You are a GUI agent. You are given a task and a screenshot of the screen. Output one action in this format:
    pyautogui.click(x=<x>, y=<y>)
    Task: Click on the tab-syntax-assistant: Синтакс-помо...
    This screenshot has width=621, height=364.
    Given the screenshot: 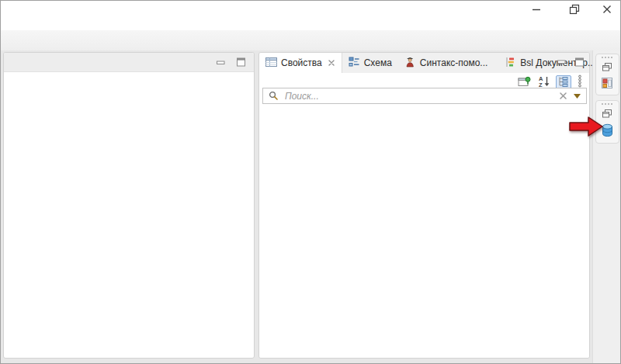 What is the action you would take?
    pyautogui.click(x=446, y=63)
    